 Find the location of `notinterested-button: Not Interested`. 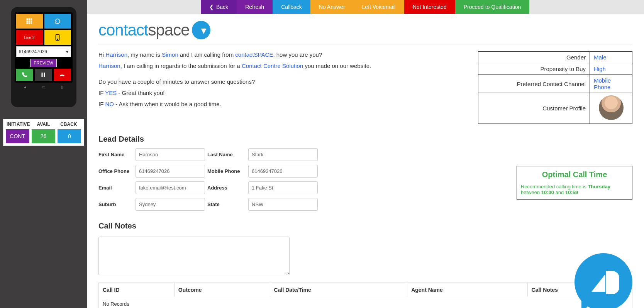

notinterested-button: Not Interested is located at coordinates (430, 7).